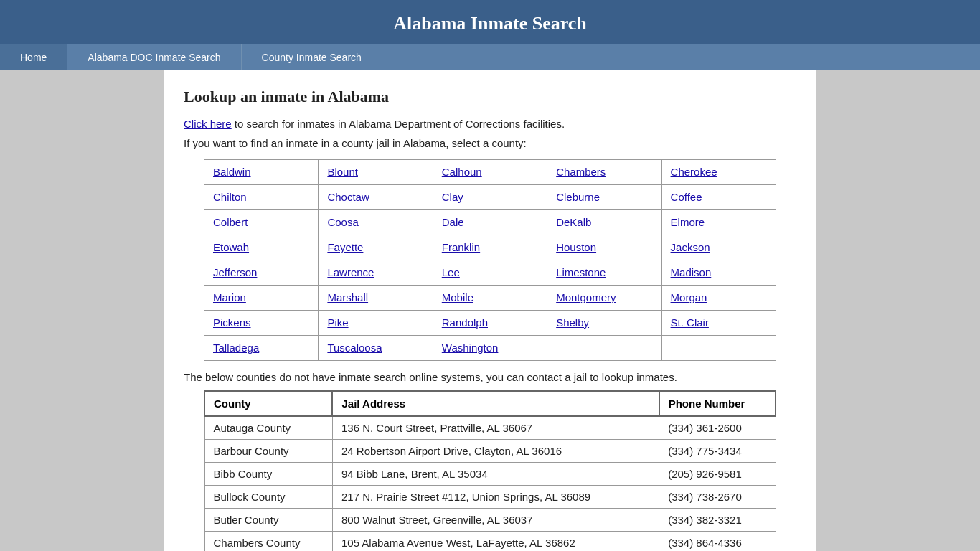  What do you see at coordinates (495, 474) in the screenshot?
I see `jail-cell-address: 94 Bibb Lane, Brent, AL 35034` at bounding box center [495, 474].